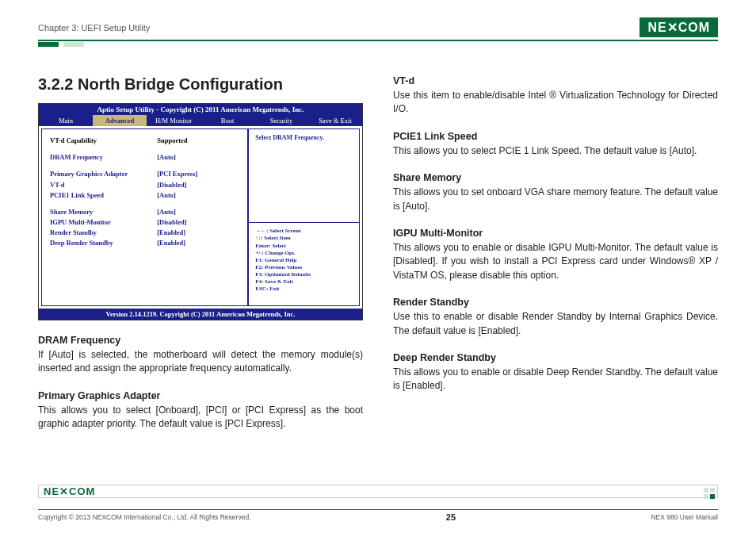 The height and width of the screenshot is (533, 756). I want to click on bios-tab: Advanced, so click(120, 121).